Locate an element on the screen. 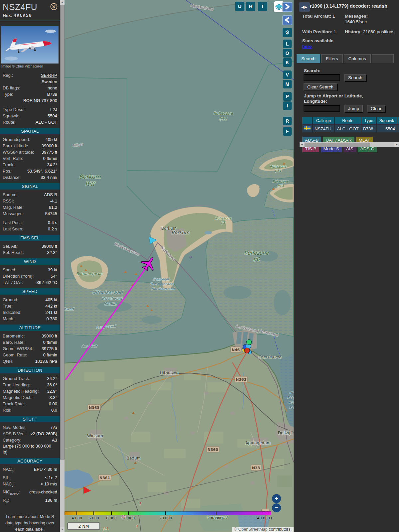 The width and height of the screenshot is (399, 532). map-button-i: I is located at coordinates (287, 106).